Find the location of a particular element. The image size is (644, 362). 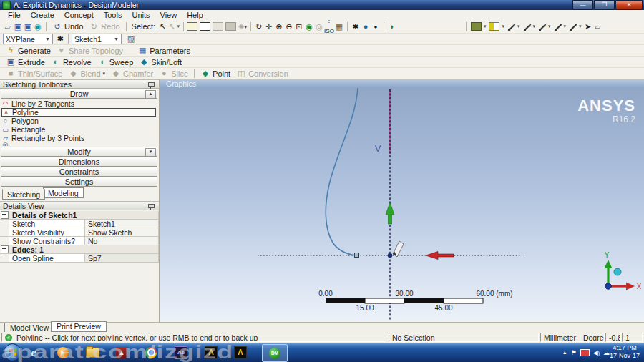

box-zoom-icon: ⊡ is located at coordinates (299, 27).